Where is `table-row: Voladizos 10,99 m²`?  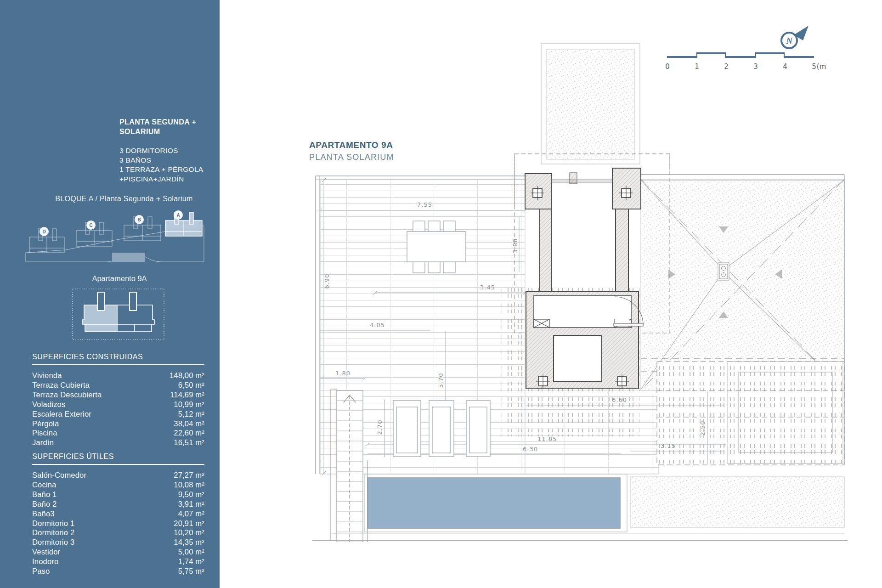
table-row: Voladizos 10,99 m² is located at coordinates (119, 404).